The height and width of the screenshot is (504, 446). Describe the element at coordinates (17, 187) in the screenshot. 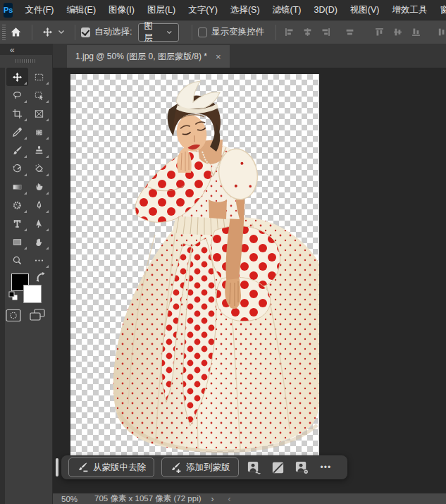

I see `gradient-tool` at that location.